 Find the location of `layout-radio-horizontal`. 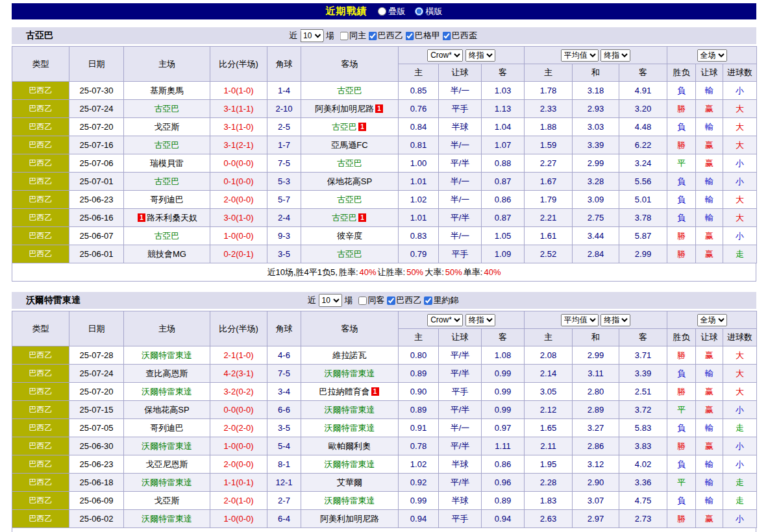

layout-radio-horizontal is located at coordinates (419, 12).